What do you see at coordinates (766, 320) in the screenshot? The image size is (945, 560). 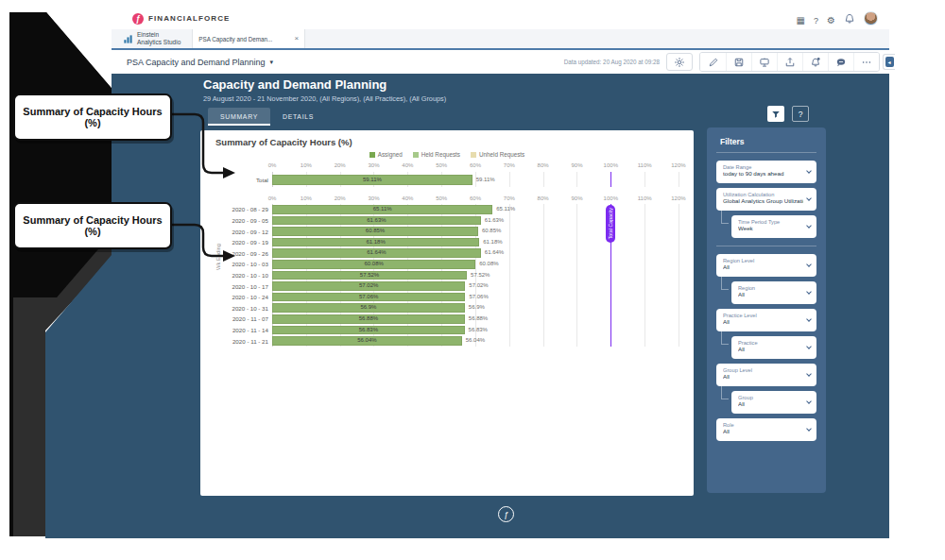 I see `filter-dropdown-practice-level: Practice LevelAll` at bounding box center [766, 320].